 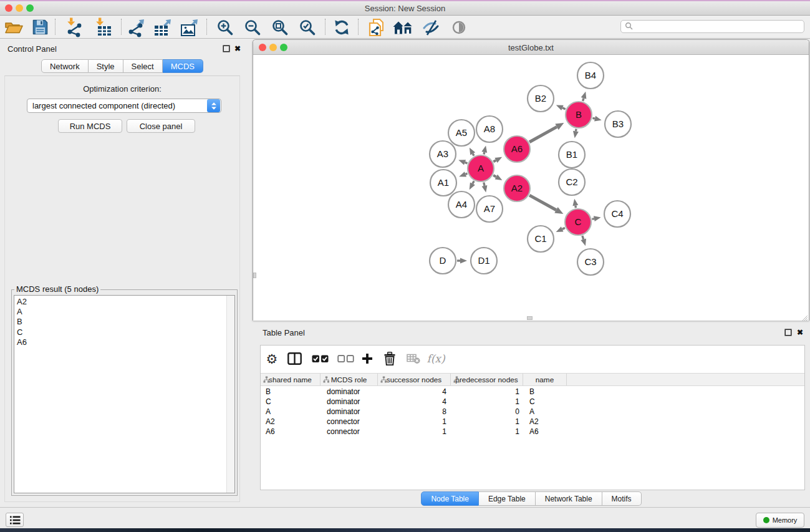 What do you see at coordinates (125, 322) in the screenshot?
I see `mcds-result-item: B` at bounding box center [125, 322].